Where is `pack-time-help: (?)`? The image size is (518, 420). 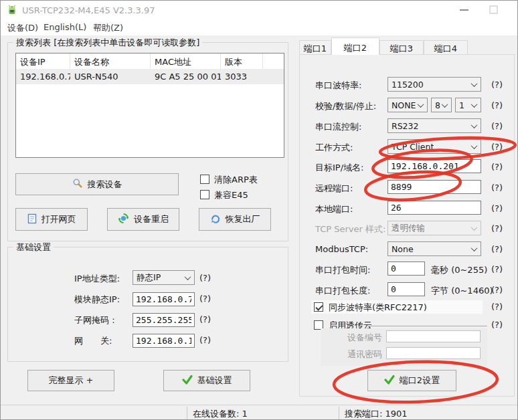 pack-time-help: (?) is located at coordinates (497, 269).